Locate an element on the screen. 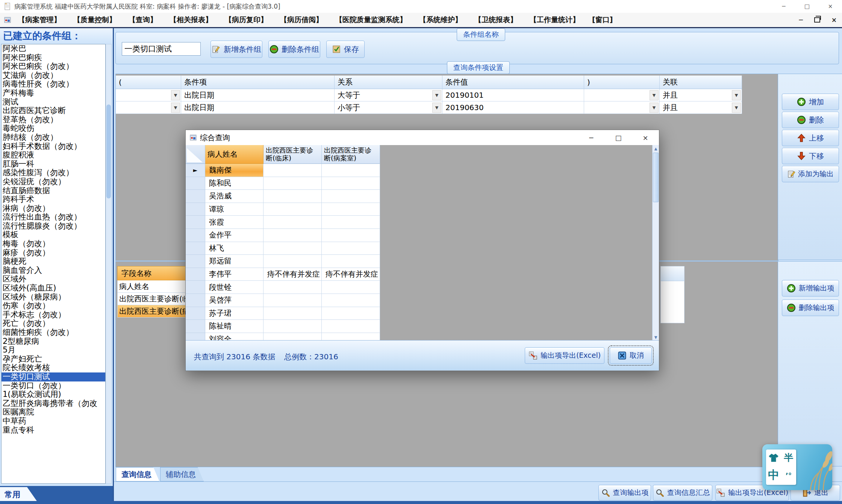 Image resolution: width=842 pixels, height=504 pixels. query-output-items-button: 查询输出项 is located at coordinates (625, 493).